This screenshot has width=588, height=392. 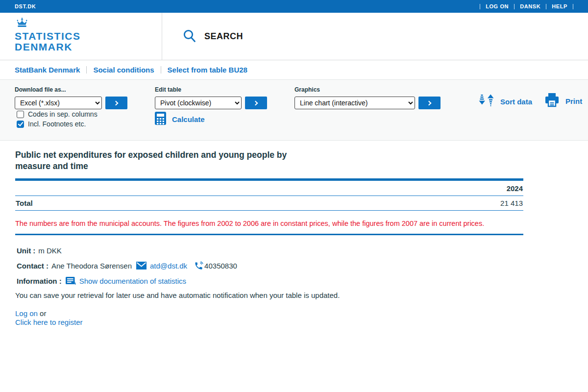 What do you see at coordinates (220, 266) in the screenshot?
I see `contact-phone: 40350830` at bounding box center [220, 266].